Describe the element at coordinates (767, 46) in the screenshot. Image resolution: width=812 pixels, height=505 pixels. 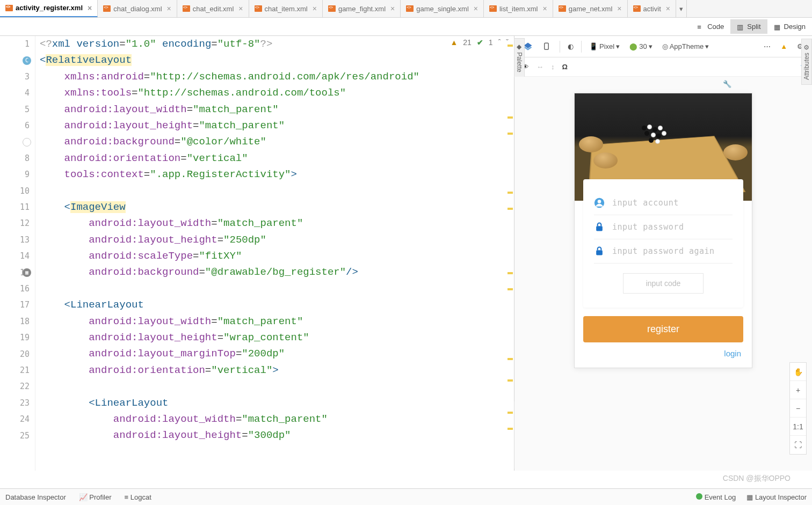
I see `more-actions-icon: ⋯` at that location.